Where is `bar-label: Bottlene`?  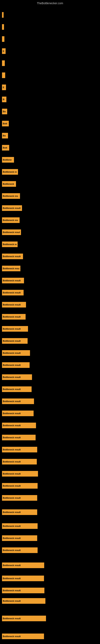
bar-label: Bottlene is located at coordinates (7, 160).